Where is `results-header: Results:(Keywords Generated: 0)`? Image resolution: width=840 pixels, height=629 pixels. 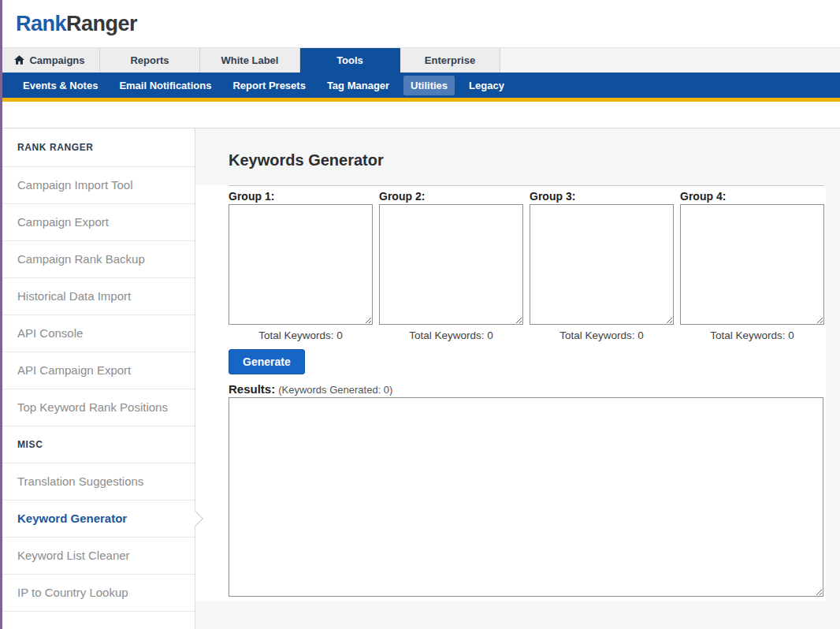
results-header: Results:(Keywords Generated: 0) is located at coordinates (526, 389).